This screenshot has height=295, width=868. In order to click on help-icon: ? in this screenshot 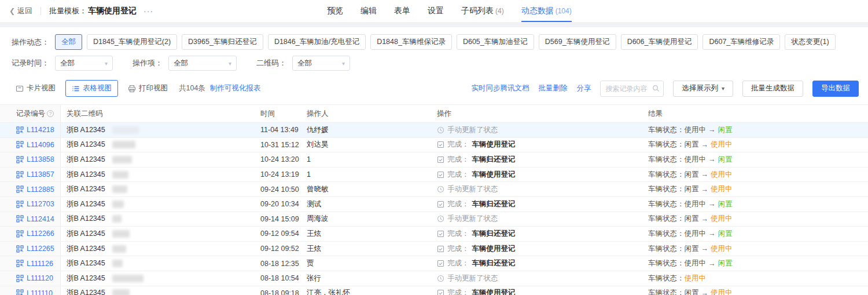, I will do `click(50, 114)`.